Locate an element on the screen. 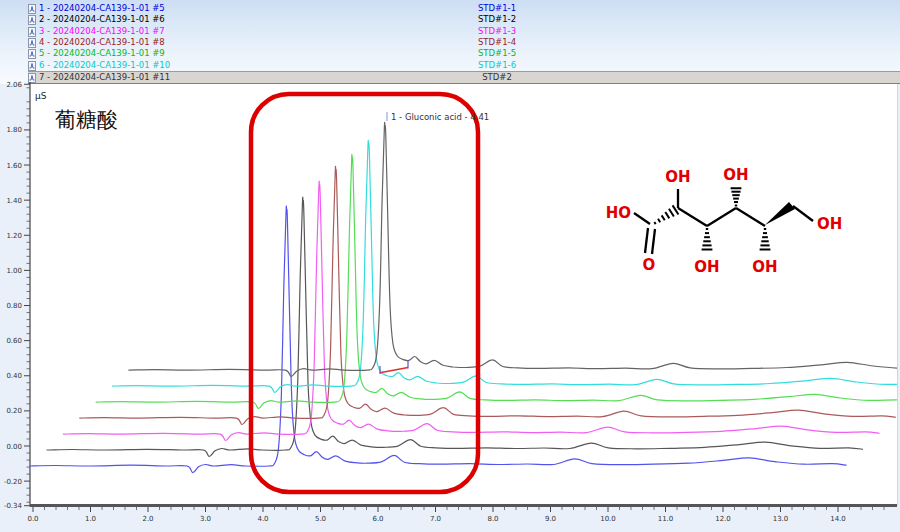 This screenshot has width=900, height=532. svg-text: 3.0 is located at coordinates (206, 519).